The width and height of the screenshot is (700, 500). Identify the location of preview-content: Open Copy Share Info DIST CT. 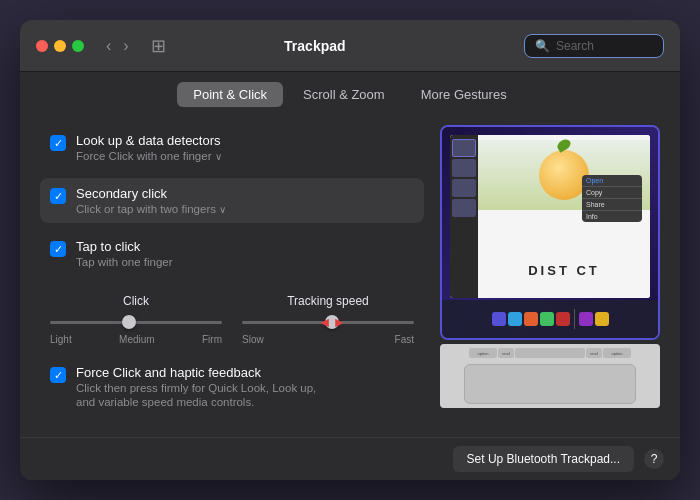
(550, 216).